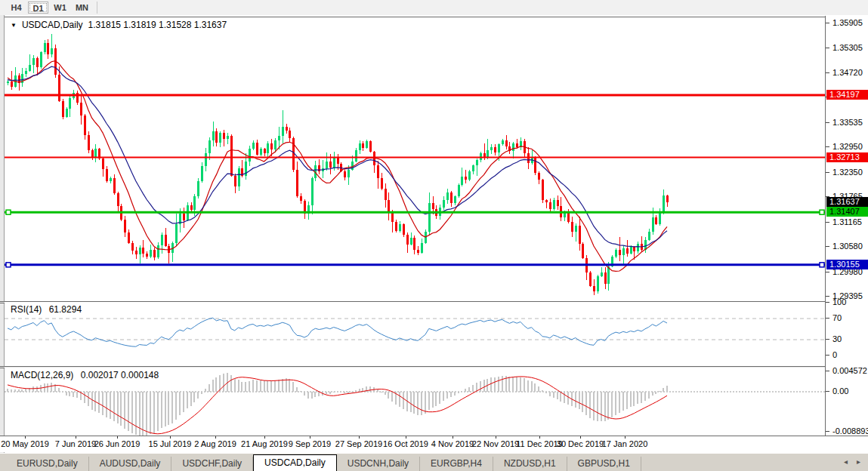 This screenshot has height=471, width=868. What do you see at coordinates (846, 226) in the screenshot?
I see `price-axis: 1.359051.353051.347201.341351.335351.329…` at bounding box center [846, 226].